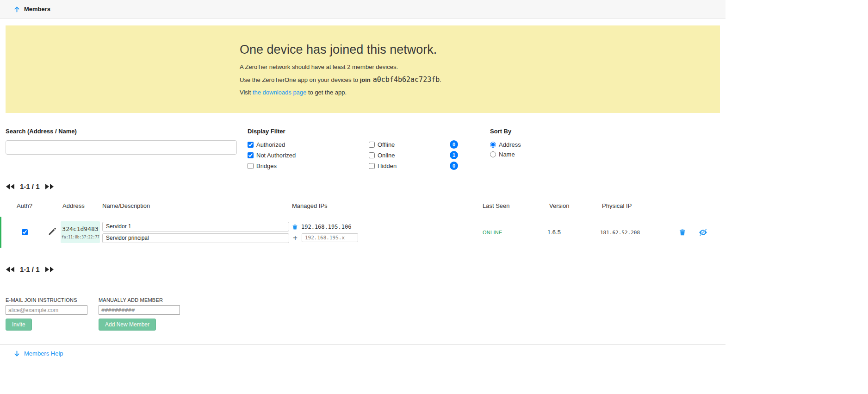 Image resolution: width=868 pixels, height=394 pixels. Describe the element at coordinates (39, 354) in the screenshot. I see `members-help-link: Members Help` at that location.